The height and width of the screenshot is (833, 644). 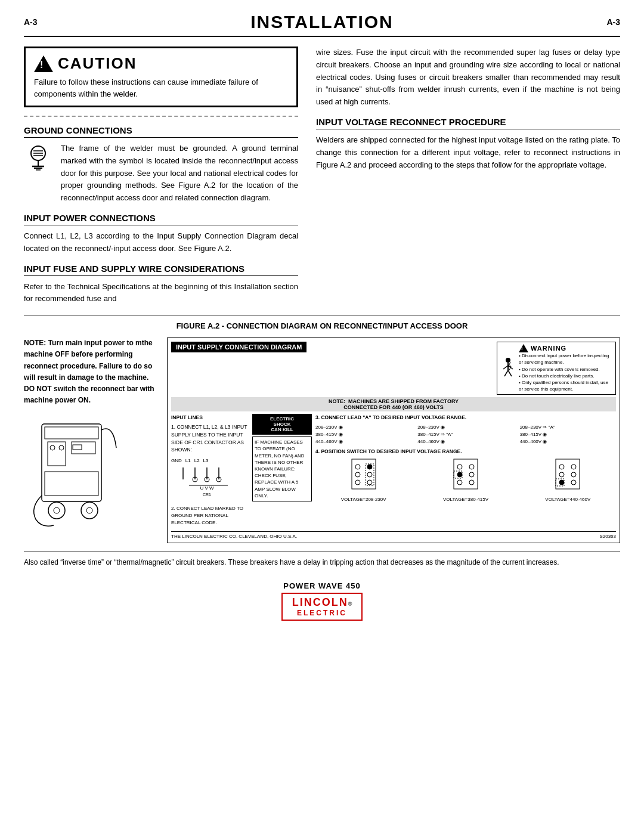 What do you see at coordinates (322, 607) in the screenshot?
I see `footer-logo: LINCOLN® ELECTRIC` at bounding box center [322, 607].